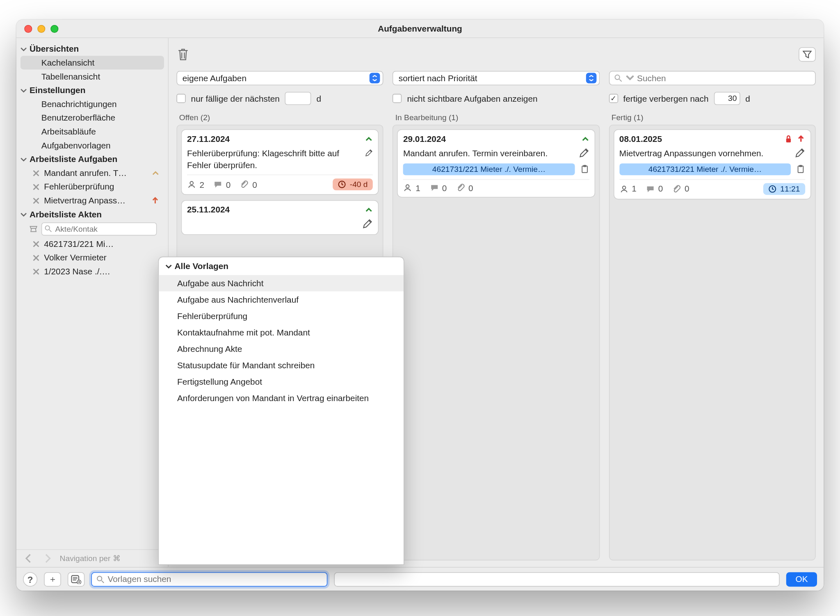 This screenshot has height=616, width=840. What do you see at coordinates (92, 118) in the screenshot?
I see `sidebar-item-benutzeroberflaeche: Benutzeroberfläche` at bounding box center [92, 118].